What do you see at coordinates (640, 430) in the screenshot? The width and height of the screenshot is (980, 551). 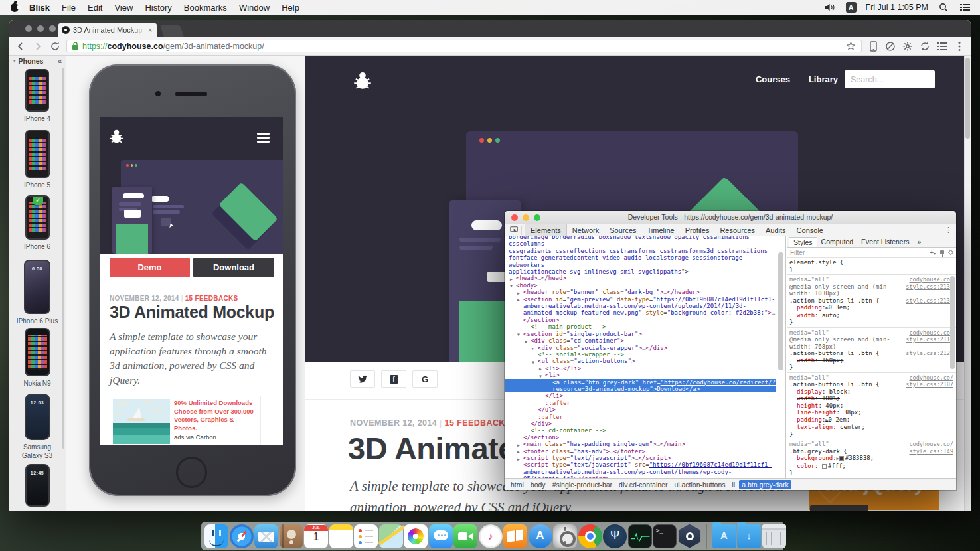 I see `dom-line: <!-- cd-container -->` at bounding box center [640, 430].